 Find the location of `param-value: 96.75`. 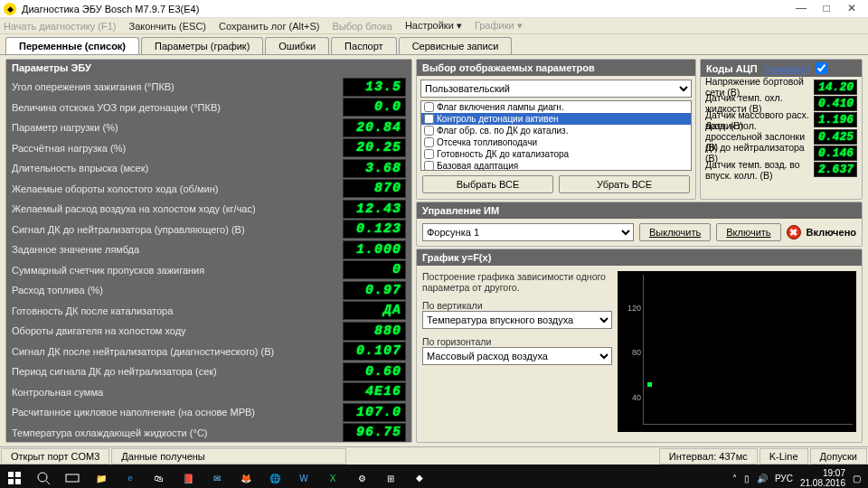

param-value: 96.75 is located at coordinates (374, 432).